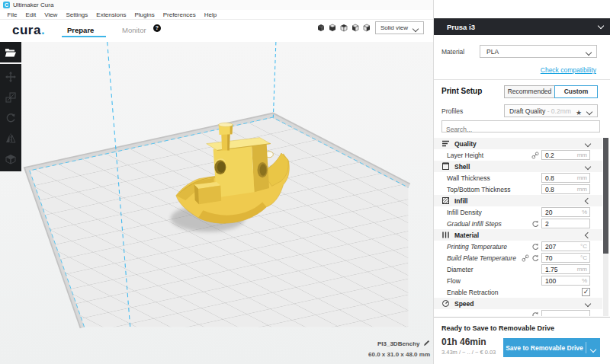  What do you see at coordinates (576, 91) in the screenshot?
I see `custom-mode-button: Custom` at bounding box center [576, 91].